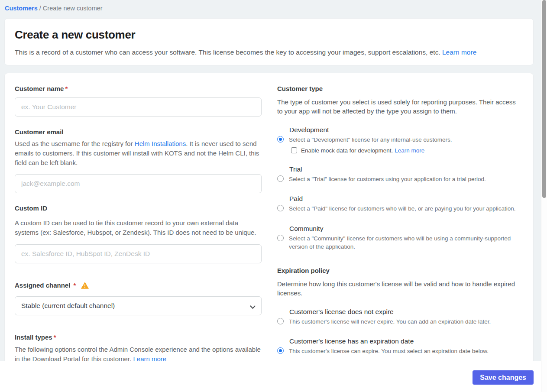 The height and width of the screenshot is (392, 547). I want to click on assigned-channel-label: Assigned channel *, so click(138, 286).